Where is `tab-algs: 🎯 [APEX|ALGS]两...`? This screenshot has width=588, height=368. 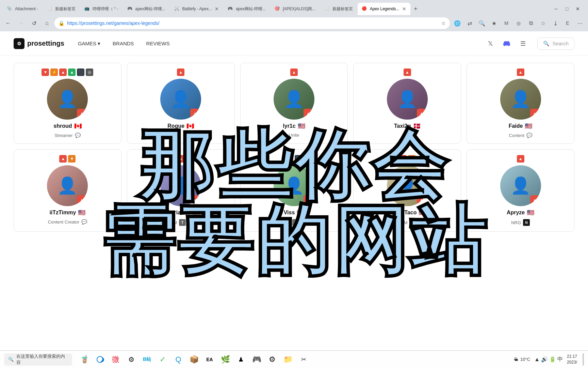 tab-algs: 🎯 [APEX|ALGS]两... is located at coordinates (295, 9).